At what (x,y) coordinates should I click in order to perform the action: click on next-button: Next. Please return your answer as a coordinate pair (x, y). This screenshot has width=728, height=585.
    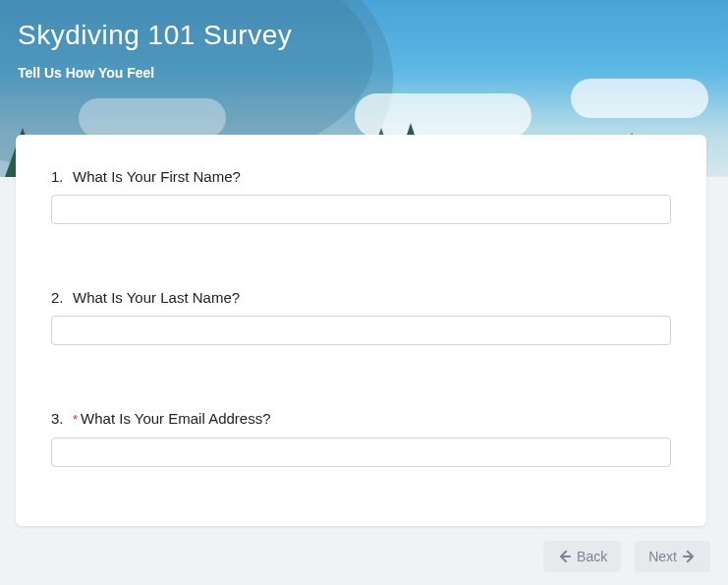
    Looking at the image, I should click on (672, 556).